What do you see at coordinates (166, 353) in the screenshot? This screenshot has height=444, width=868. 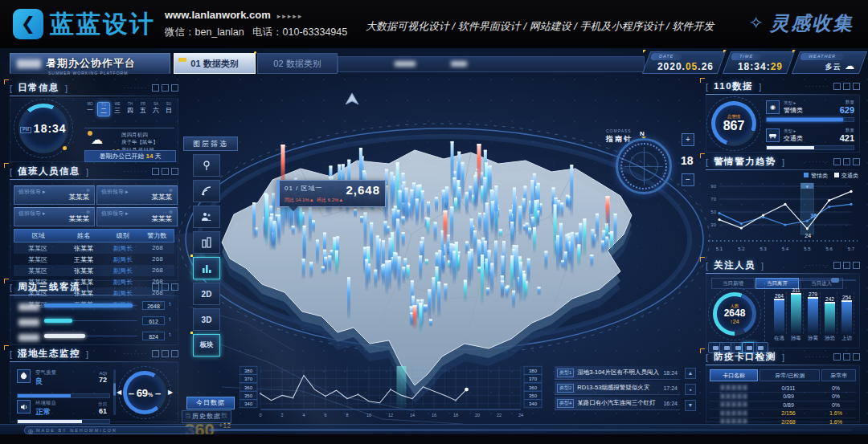 I see `window-controls` at bounding box center [166, 353].